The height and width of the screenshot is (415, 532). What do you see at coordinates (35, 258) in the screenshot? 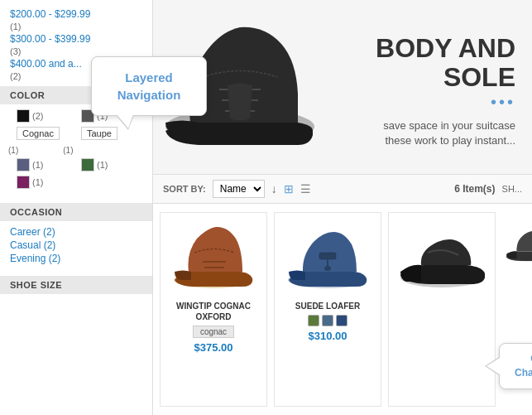
I see `occasion-evening-link: Evening (2)` at bounding box center [35, 258].